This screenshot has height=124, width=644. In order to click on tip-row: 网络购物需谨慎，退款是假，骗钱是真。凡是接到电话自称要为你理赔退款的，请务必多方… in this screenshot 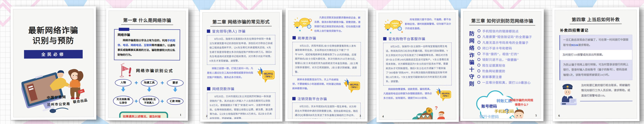, I will do `click(418, 95)`.